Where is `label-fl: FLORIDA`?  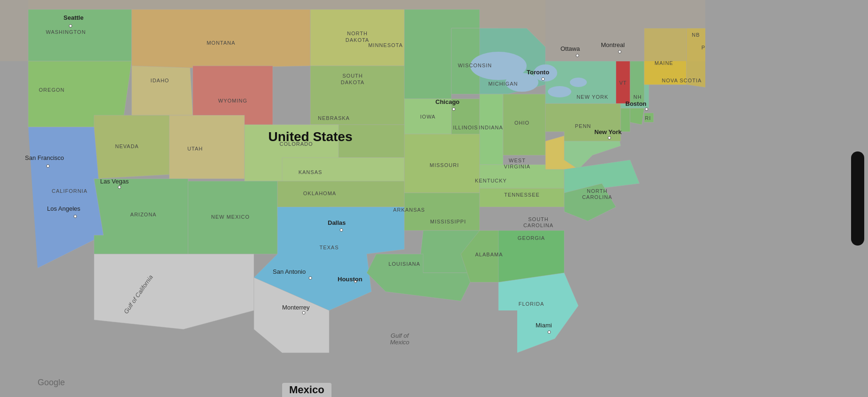
label-fl: FLORIDA is located at coordinates (531, 304).